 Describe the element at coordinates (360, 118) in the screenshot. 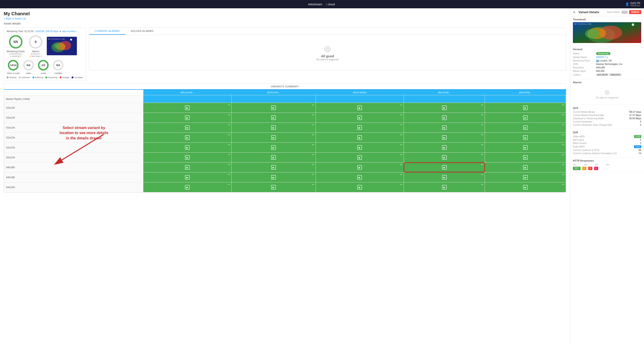

I see `cell-2-2: ●●▶` at that location.